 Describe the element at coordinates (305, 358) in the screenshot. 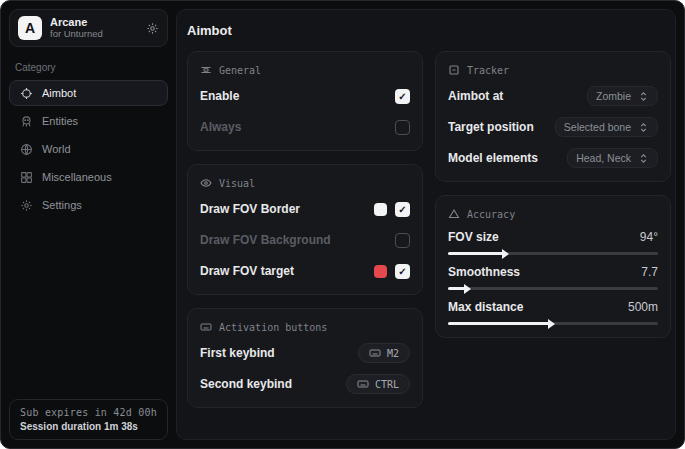

I see `activation-card: Activation buttons First keybind M2 Seco…` at that location.